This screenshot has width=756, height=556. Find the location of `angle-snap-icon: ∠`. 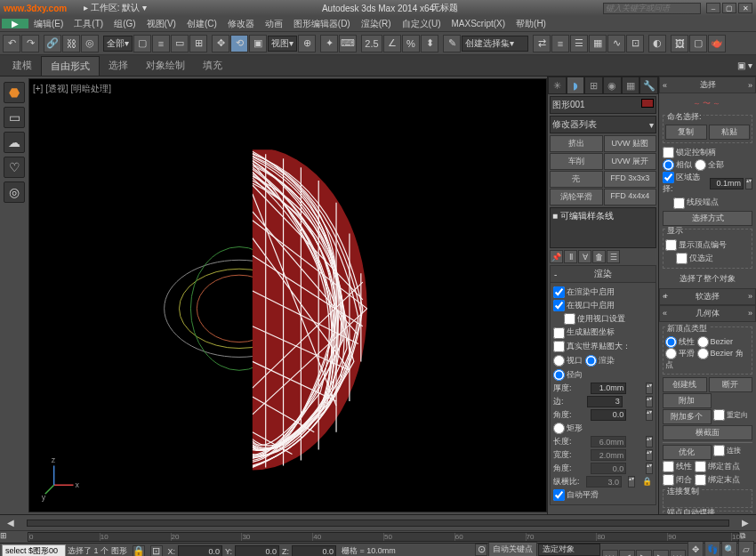

angle-snap-icon: ∠ is located at coordinates (392, 44).